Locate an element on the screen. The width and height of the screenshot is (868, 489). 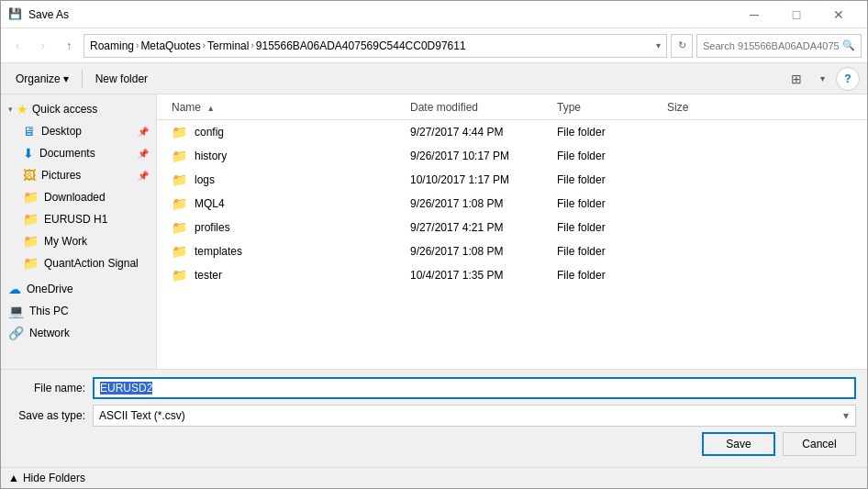
file-name-cell: 📁 templates is located at coordinates (291, 251).